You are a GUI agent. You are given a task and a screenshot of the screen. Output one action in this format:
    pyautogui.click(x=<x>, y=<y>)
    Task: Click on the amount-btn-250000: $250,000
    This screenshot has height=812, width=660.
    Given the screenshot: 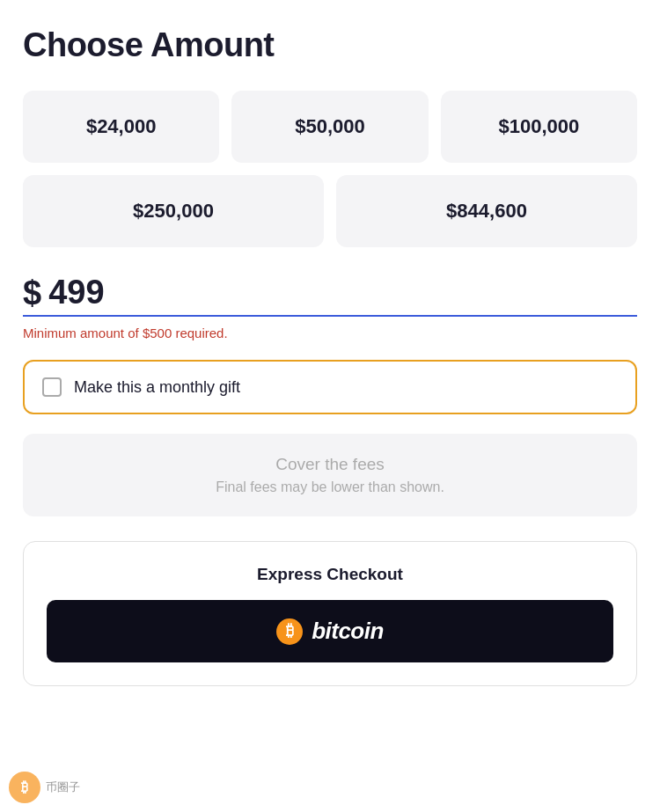 What is the action you would take?
    pyautogui.click(x=173, y=211)
    